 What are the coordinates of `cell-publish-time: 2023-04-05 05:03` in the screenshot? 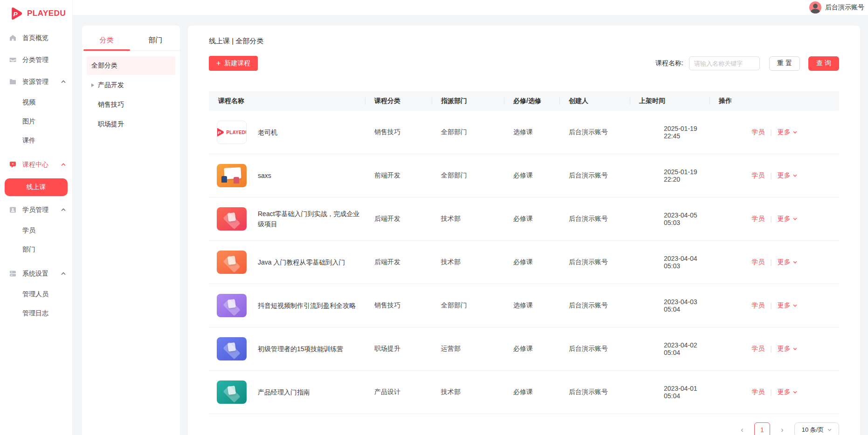 It's located at (669, 219).